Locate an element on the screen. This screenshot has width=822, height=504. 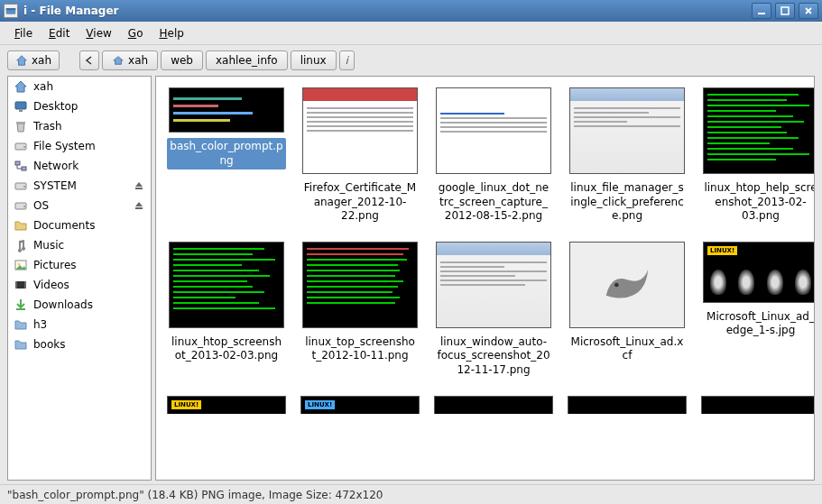
sidebar-item-documents: Documents is located at coordinates (79, 225).